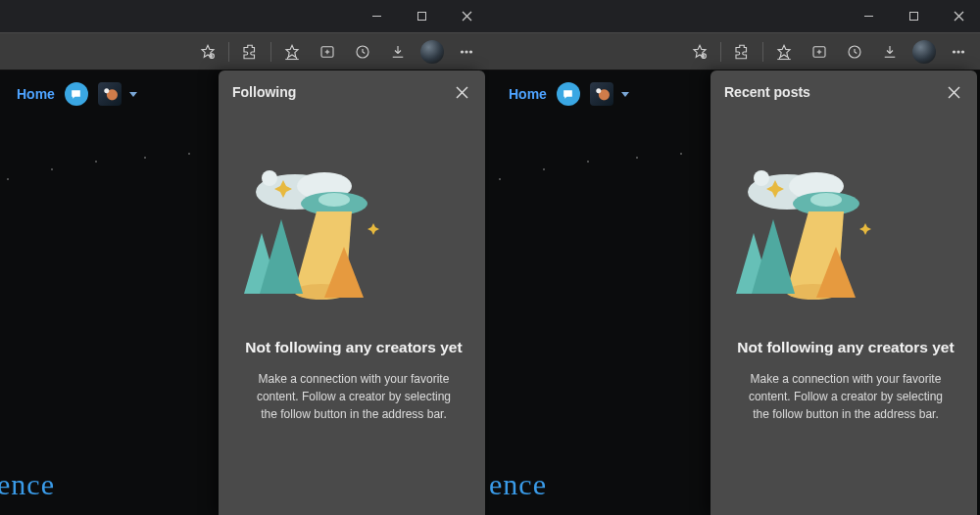 This screenshot has height=515, width=980. I want to click on panel-header: Following, so click(352, 92).